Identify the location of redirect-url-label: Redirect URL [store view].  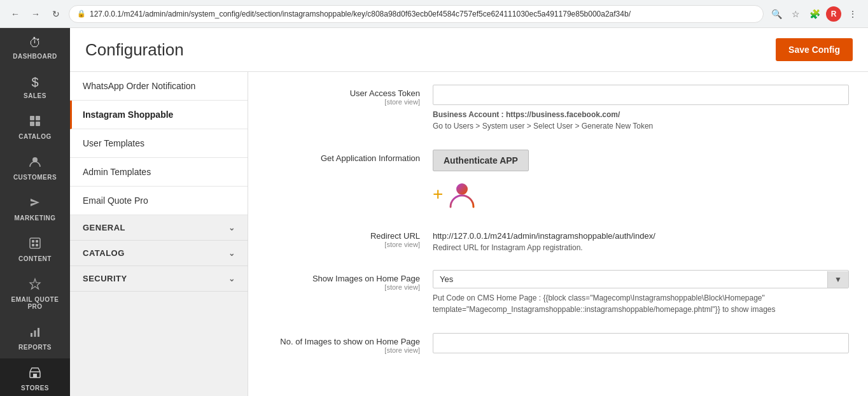
(344, 238).